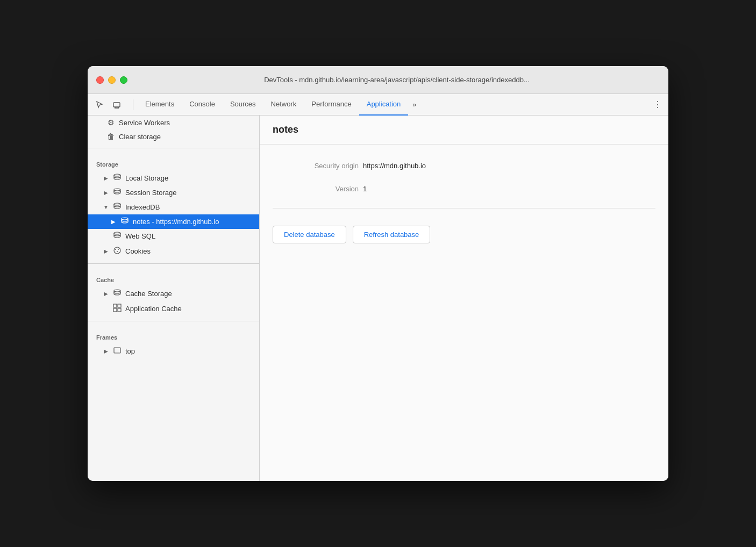  What do you see at coordinates (391, 234) in the screenshot?
I see `refresh-database-button: Refresh database` at bounding box center [391, 234].